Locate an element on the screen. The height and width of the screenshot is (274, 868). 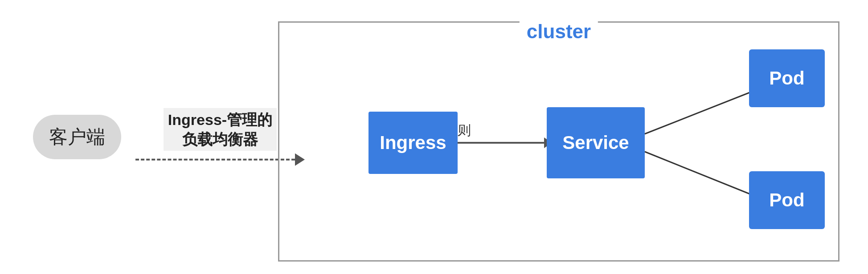
ingress-box: Ingress is located at coordinates (413, 143).